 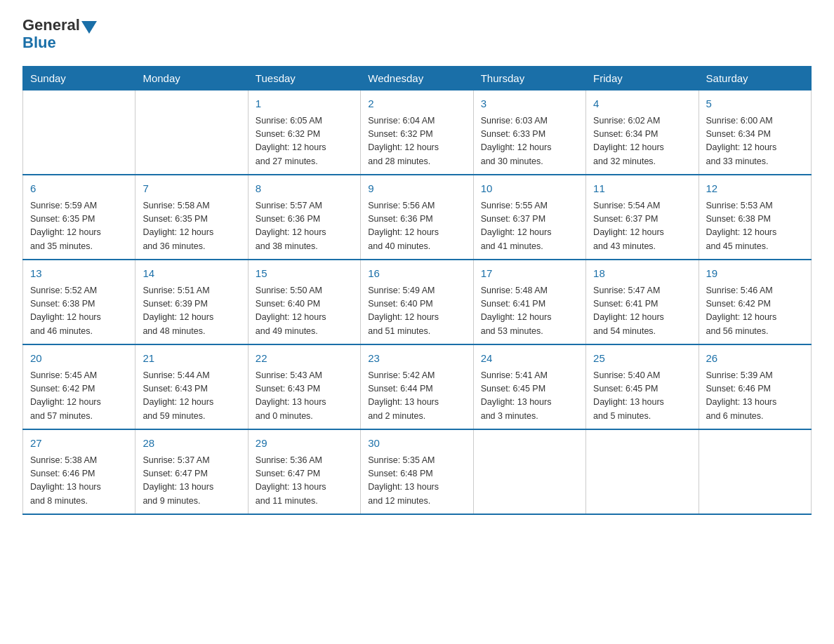 I want to click on weekday-header-row: SundayMondayTuesdayWednesdayThursdayFrid…, so click(x=417, y=79).